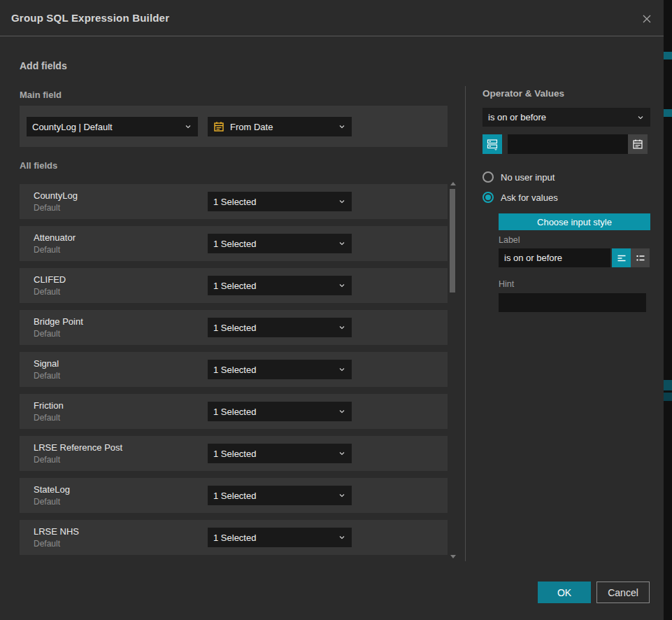 This screenshot has width=672, height=620. What do you see at coordinates (621, 258) in the screenshot?
I see `single-line-input-button` at bounding box center [621, 258].